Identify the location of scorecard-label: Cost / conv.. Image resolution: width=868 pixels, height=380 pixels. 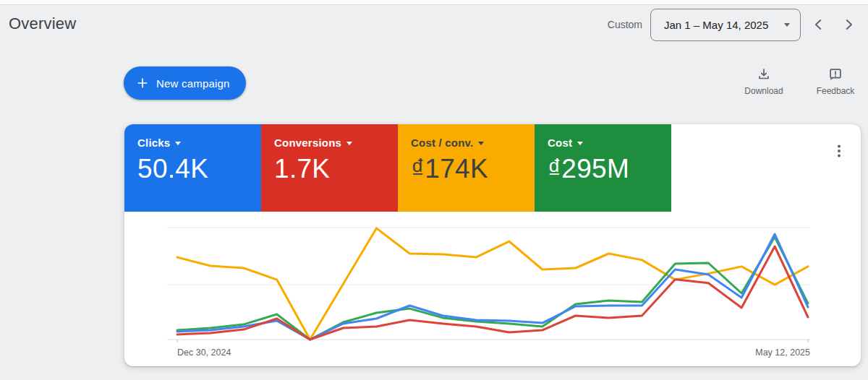
(442, 143).